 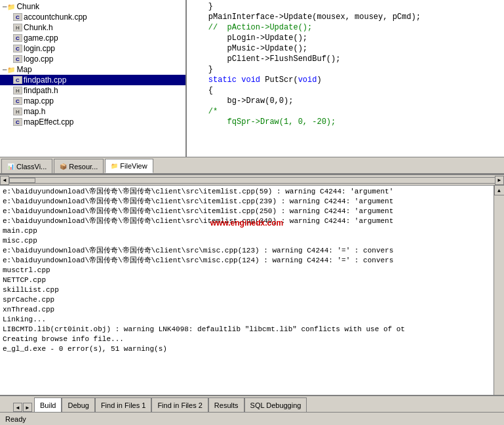 What do you see at coordinates (345, 111) in the screenshot?
I see `code-line: /*` at bounding box center [345, 111].